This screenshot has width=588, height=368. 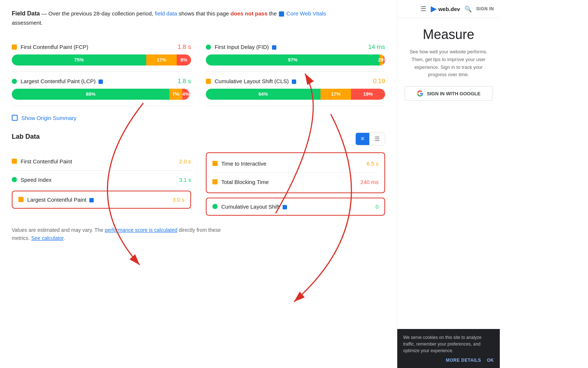 I want to click on metric-fid: First Input Delay (FID) 14 ms 97% 2% 1%, so click(x=295, y=54).